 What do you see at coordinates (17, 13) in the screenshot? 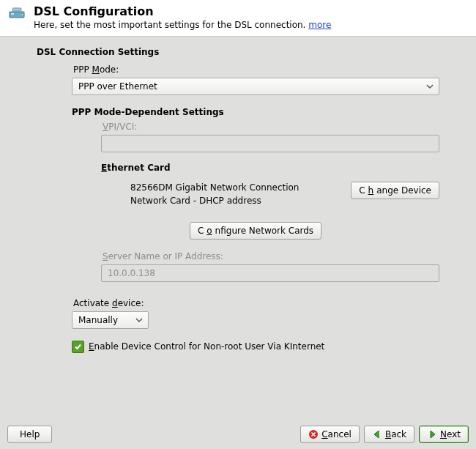
I see `modem-icon` at bounding box center [17, 13].